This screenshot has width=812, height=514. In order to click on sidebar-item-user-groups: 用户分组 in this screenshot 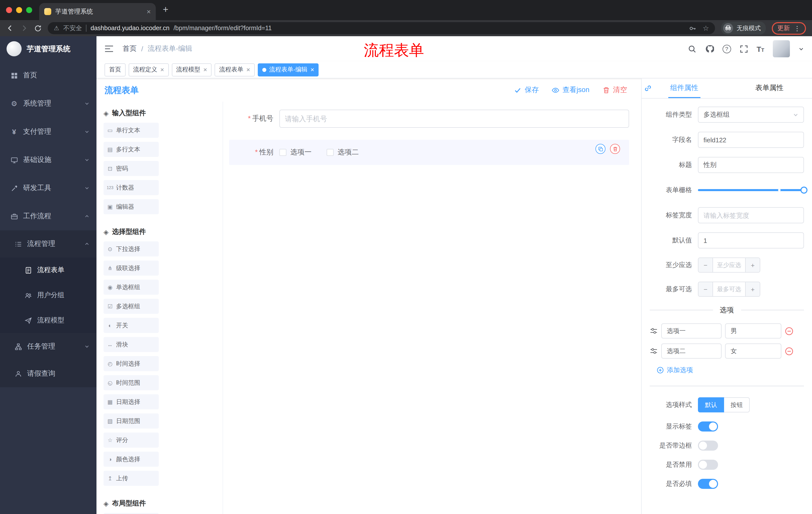, I will do `click(48, 295)`.